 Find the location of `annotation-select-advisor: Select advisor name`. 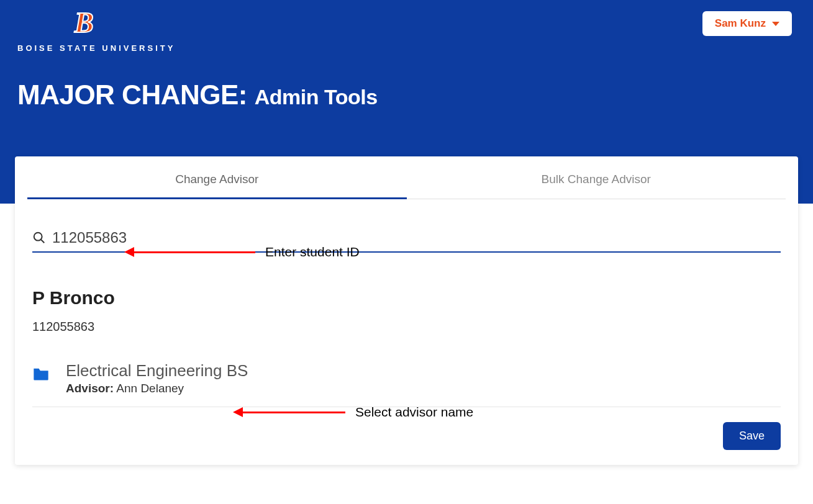

annotation-select-advisor: Select advisor name is located at coordinates (353, 412).